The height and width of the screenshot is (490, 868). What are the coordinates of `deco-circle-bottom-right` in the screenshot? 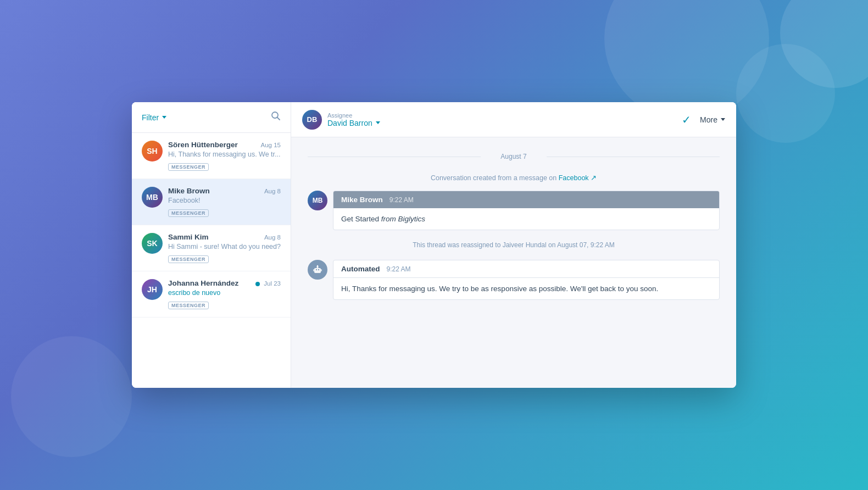 It's located at (786, 93).